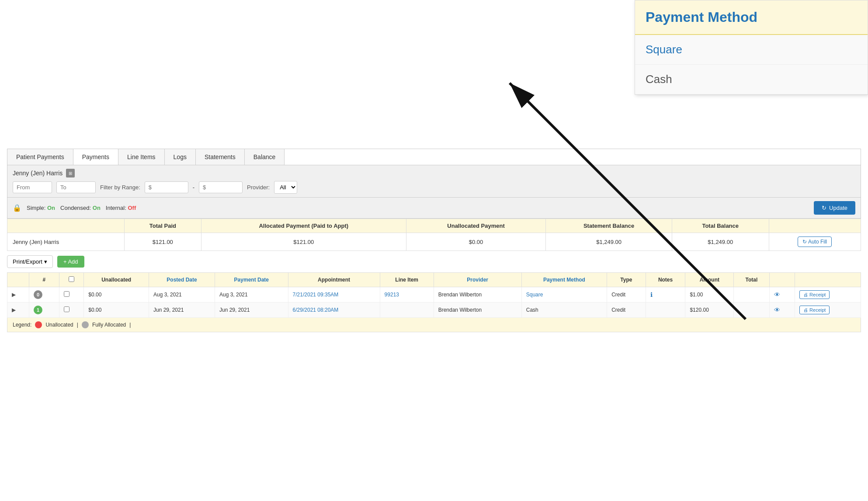  What do you see at coordinates (434, 181) in the screenshot?
I see `filter-bar: Jenny (Jen) Harris ⊞ Filter by Range: - …` at bounding box center [434, 181].